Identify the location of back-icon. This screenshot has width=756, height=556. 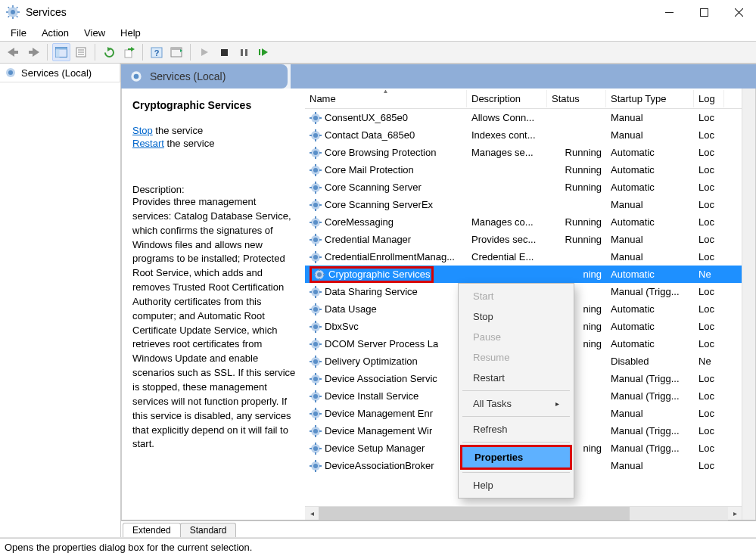
(14, 52).